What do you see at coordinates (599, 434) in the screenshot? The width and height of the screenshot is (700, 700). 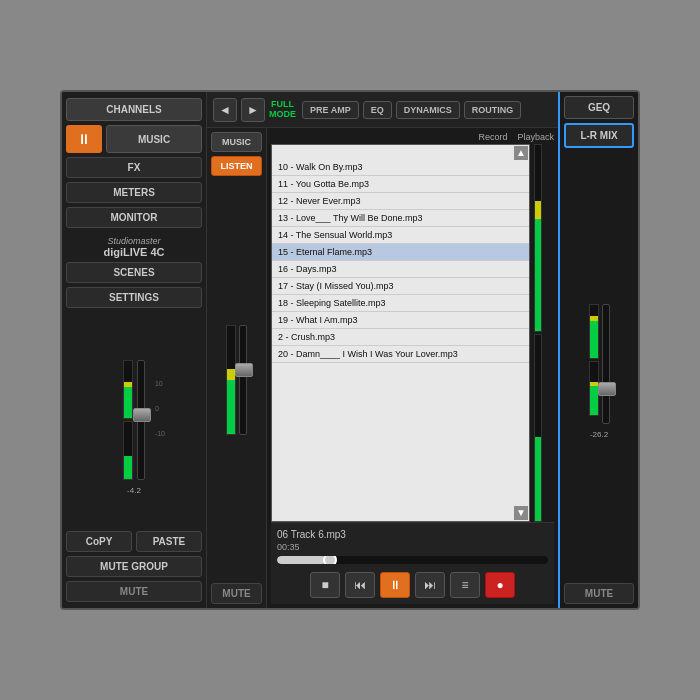 I see `right-fader-value: -26.2` at bounding box center [599, 434].